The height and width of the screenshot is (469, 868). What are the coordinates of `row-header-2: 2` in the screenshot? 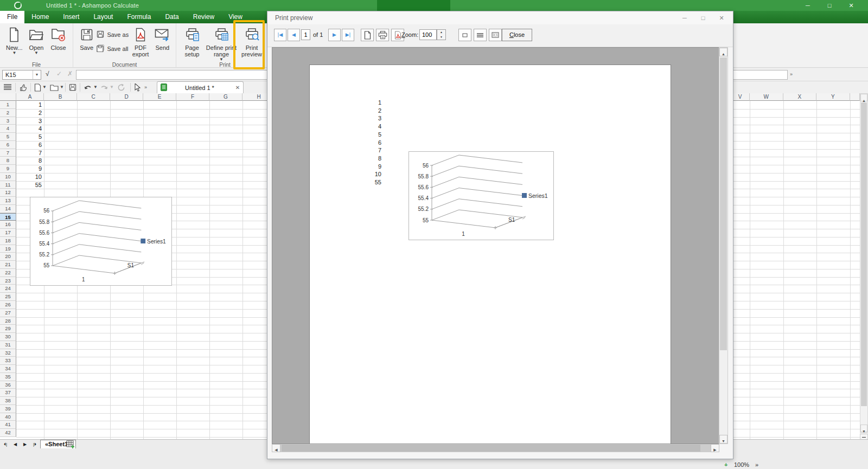 It's located at (8, 113).